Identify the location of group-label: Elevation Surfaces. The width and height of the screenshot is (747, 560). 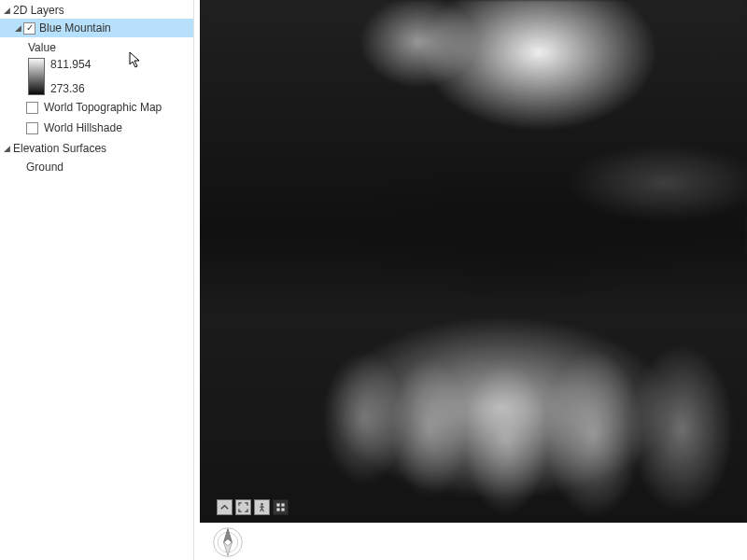
(60, 148).